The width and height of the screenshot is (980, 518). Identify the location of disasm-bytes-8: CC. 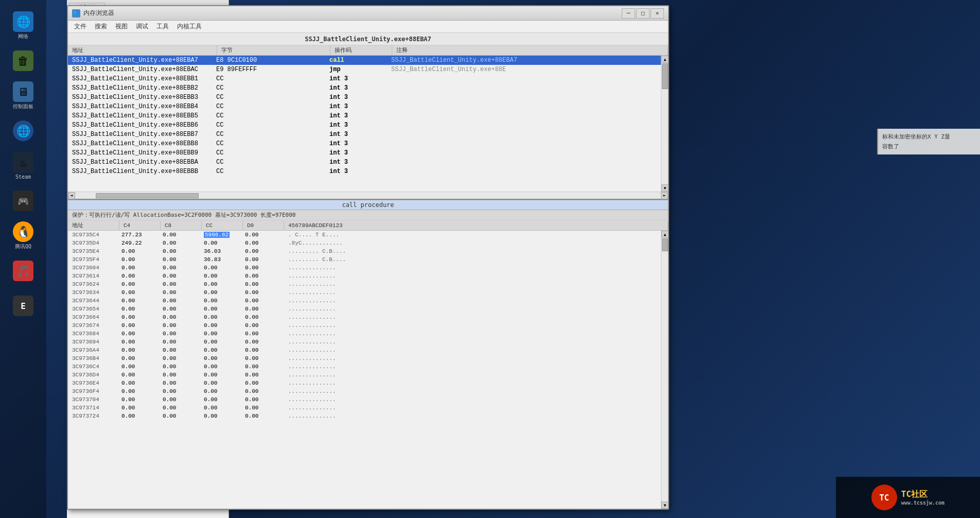
(269, 125).